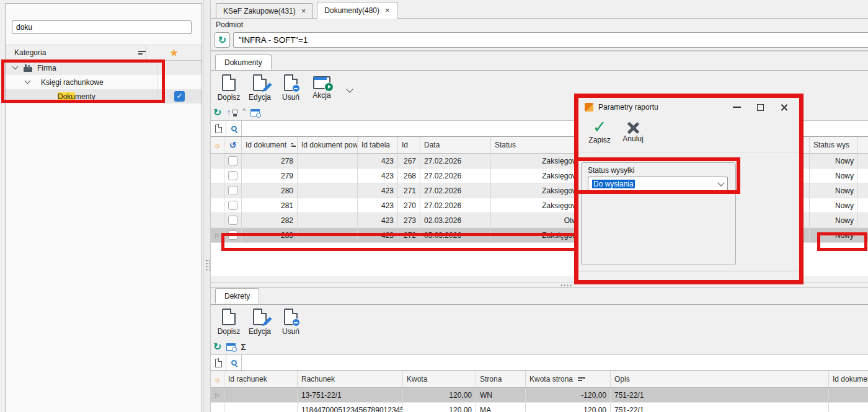  I want to click on close-button, so click(784, 107).